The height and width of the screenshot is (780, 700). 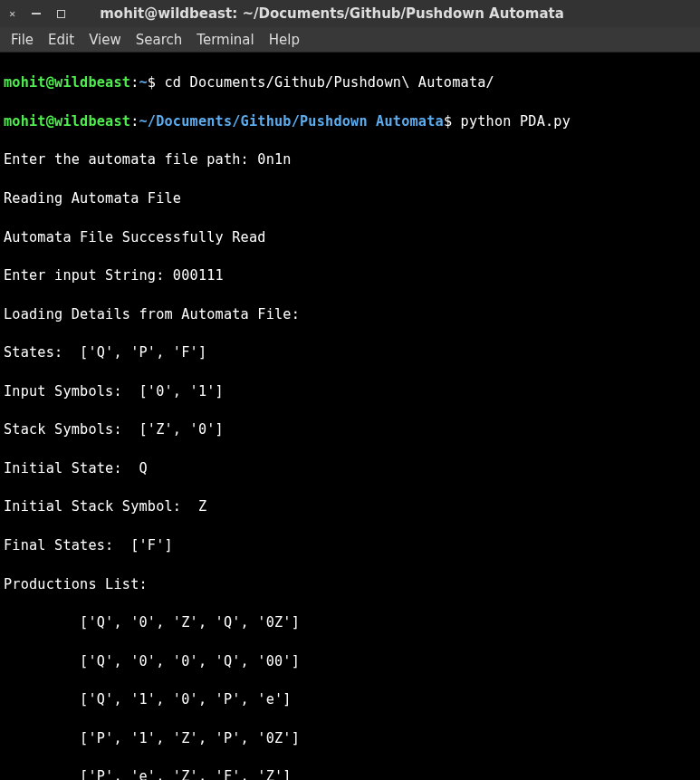 I want to click on terminal-output-line: Enter the automata file path: 0n1n, so click(x=350, y=159).